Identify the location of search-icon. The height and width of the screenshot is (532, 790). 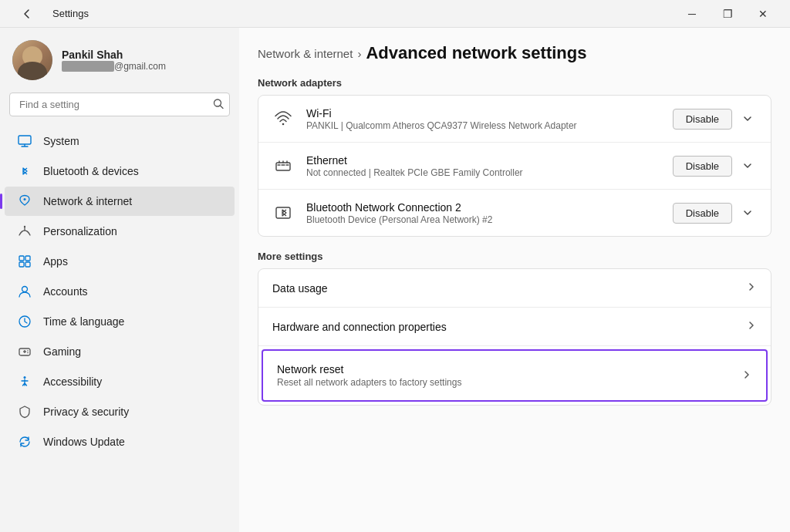
(218, 105).